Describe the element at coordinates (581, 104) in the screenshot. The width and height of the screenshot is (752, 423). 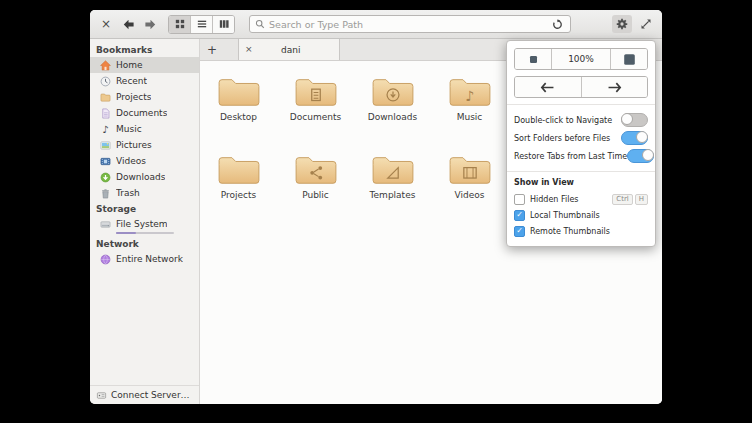
I see `separator` at that location.